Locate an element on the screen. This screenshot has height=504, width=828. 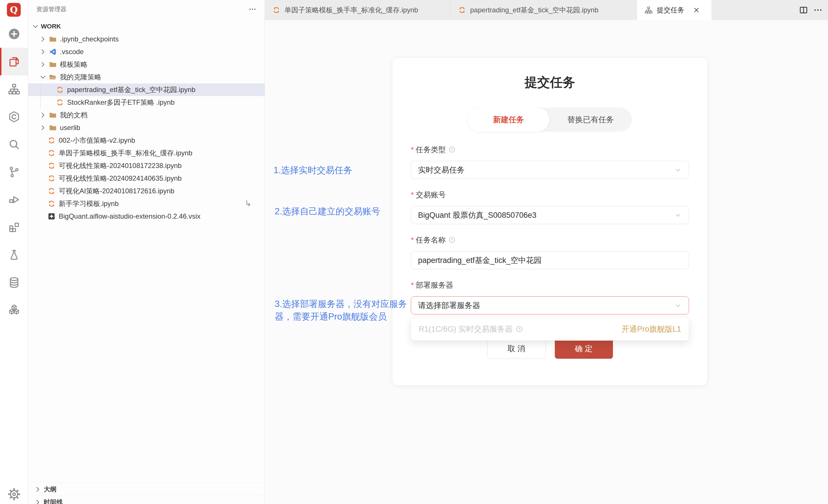
tree-item: 新手学习模板.ipynb↳ is located at coordinates (147, 203).